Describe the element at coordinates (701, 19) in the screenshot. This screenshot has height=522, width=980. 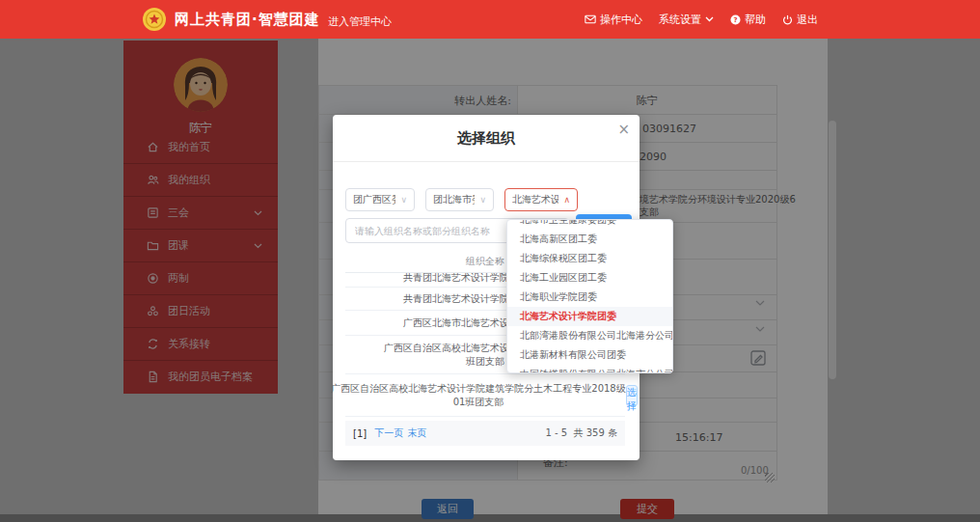
I see `header-menu: 操作中心 系统设置 ? 帮助` at that location.